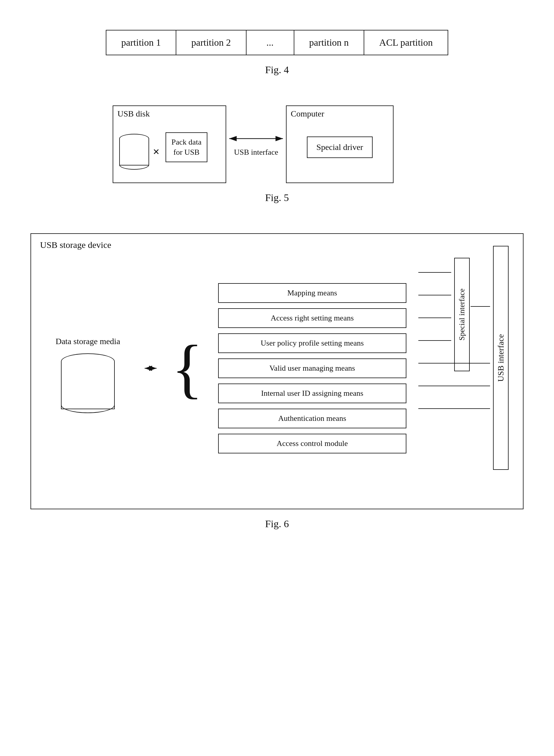 The width and height of the screenshot is (554, 756). What do you see at coordinates (329, 43) in the screenshot?
I see `fig4-cell-partitionn: partition n` at bounding box center [329, 43].